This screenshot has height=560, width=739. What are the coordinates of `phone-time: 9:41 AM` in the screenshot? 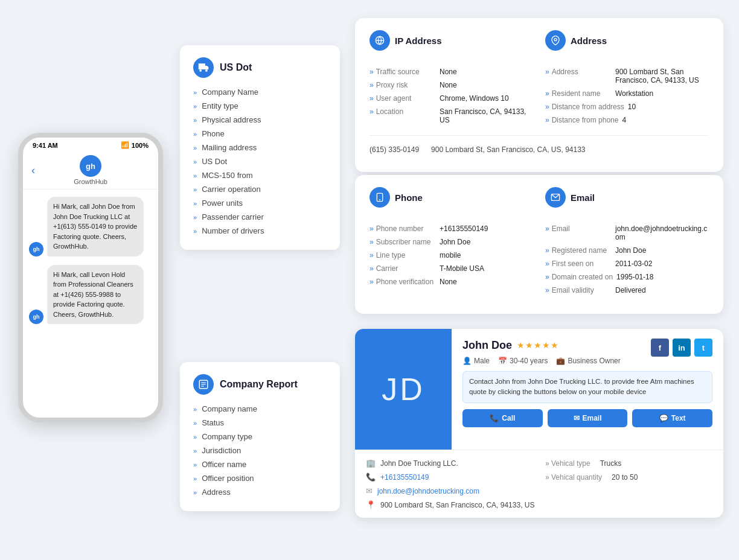 It's located at (45, 145).